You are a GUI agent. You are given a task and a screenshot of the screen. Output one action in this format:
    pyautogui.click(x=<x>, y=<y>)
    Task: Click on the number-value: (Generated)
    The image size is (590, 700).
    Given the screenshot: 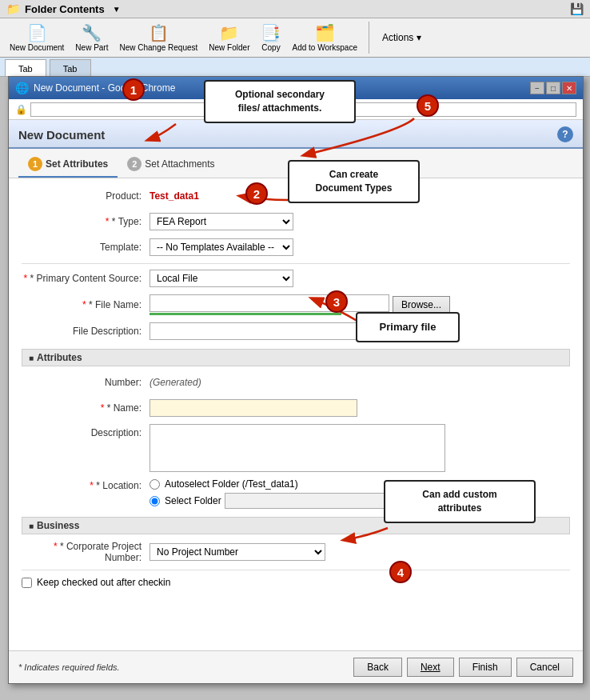 What is the action you would take?
    pyautogui.click(x=176, y=382)
    